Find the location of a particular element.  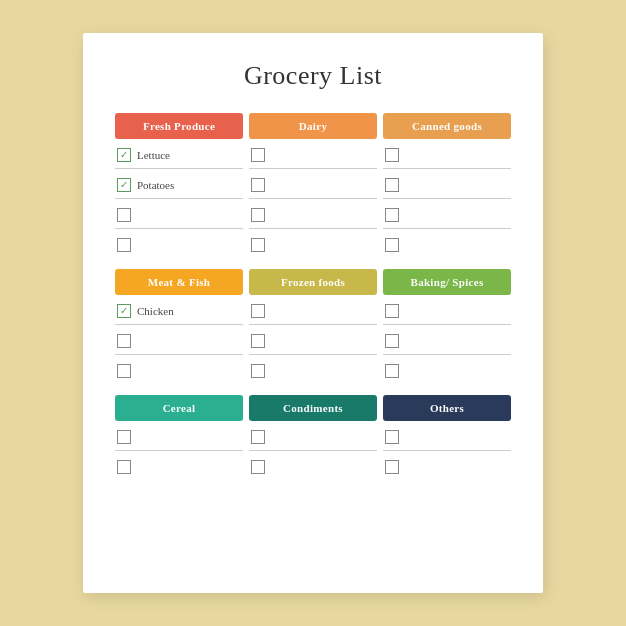

header-frozen-foods: Frozen foods is located at coordinates (313, 282).